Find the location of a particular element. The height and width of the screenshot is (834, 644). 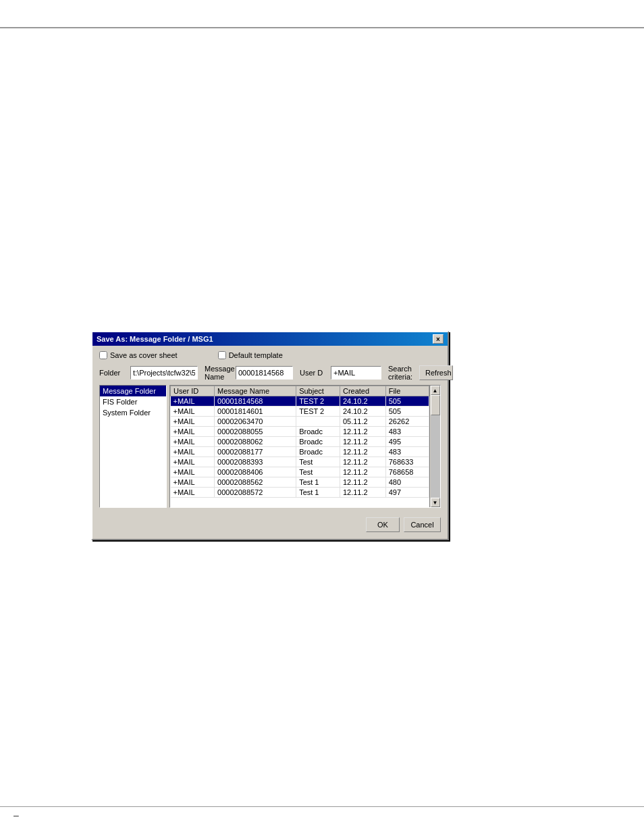

table-row: +MAIL0000206347005.11.226262 is located at coordinates (300, 421).